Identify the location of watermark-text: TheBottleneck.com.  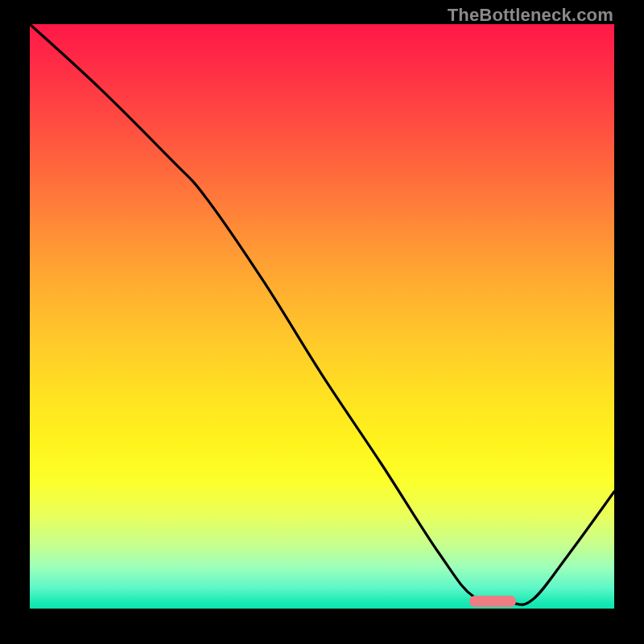
(530, 15).